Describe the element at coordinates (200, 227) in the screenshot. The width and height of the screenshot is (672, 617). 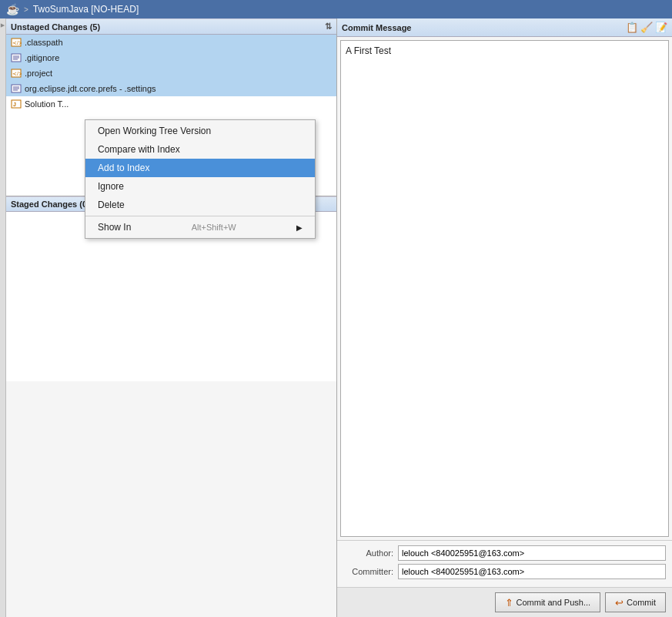
I see `context-menu-item-showIn: Show InAlt+Shift+W▶` at that location.